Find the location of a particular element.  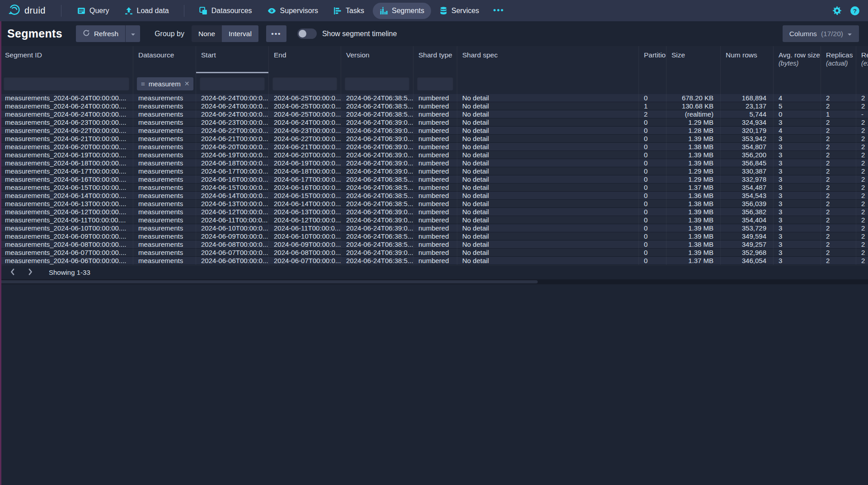

cell-segment_id: measurements_2024-06-23T00:00:00.... is located at coordinates (67, 122).